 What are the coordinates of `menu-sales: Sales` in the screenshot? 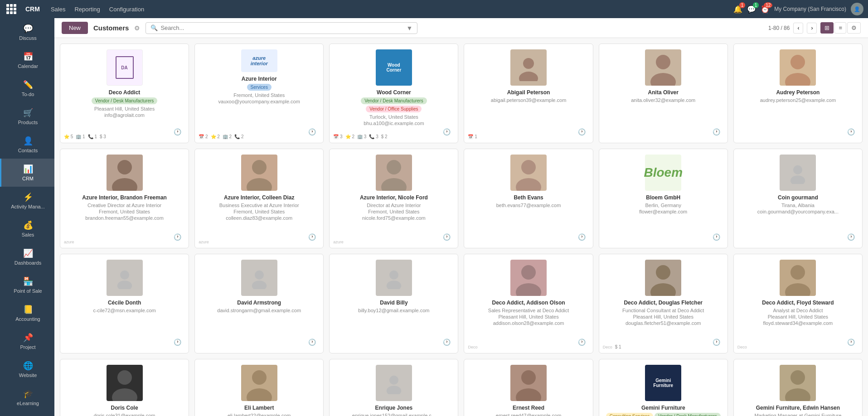 It's located at (58, 9).